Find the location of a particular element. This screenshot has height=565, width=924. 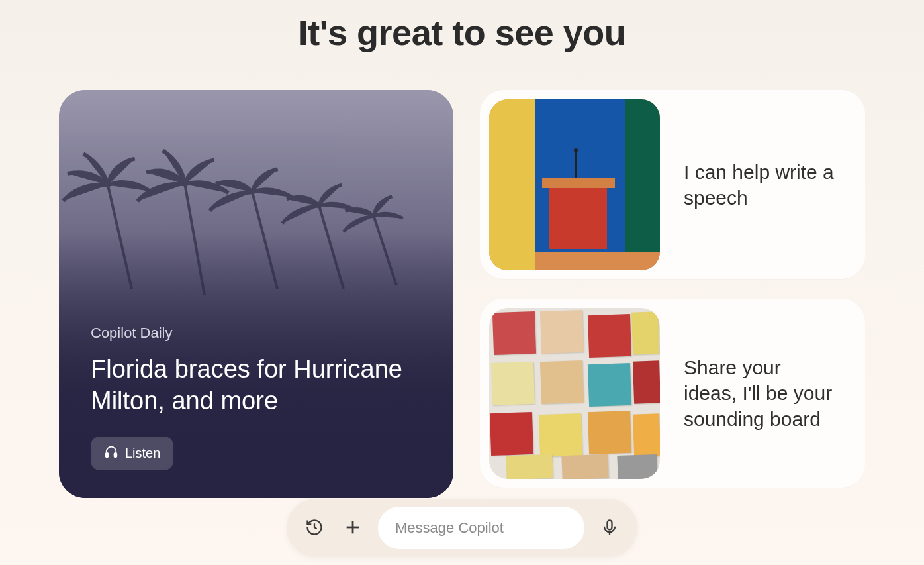

plus-icon is located at coordinates (353, 529).